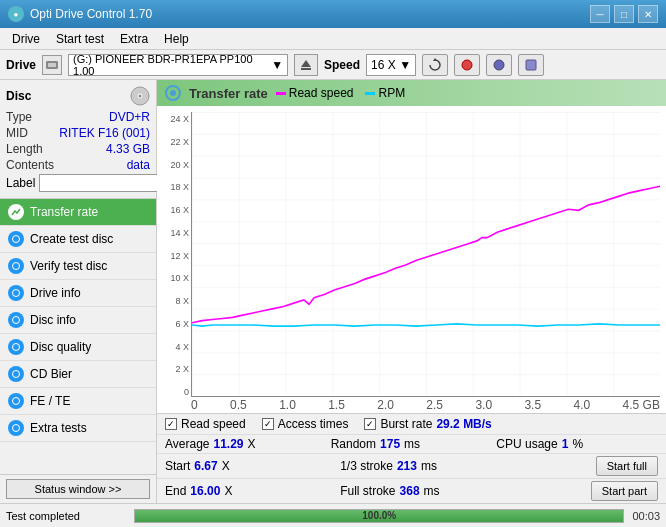  I want to click on create-test-disc-icon, so click(16, 239).